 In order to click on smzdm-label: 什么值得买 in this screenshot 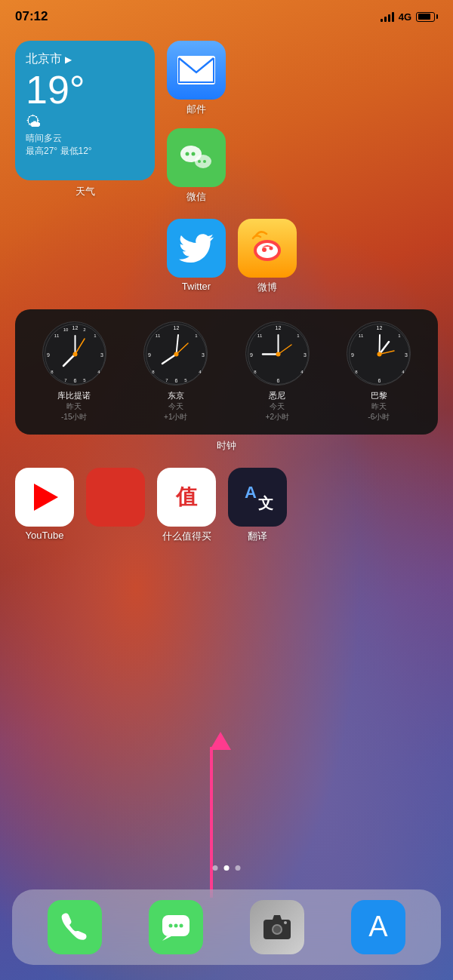, I will do `click(187, 536)`.